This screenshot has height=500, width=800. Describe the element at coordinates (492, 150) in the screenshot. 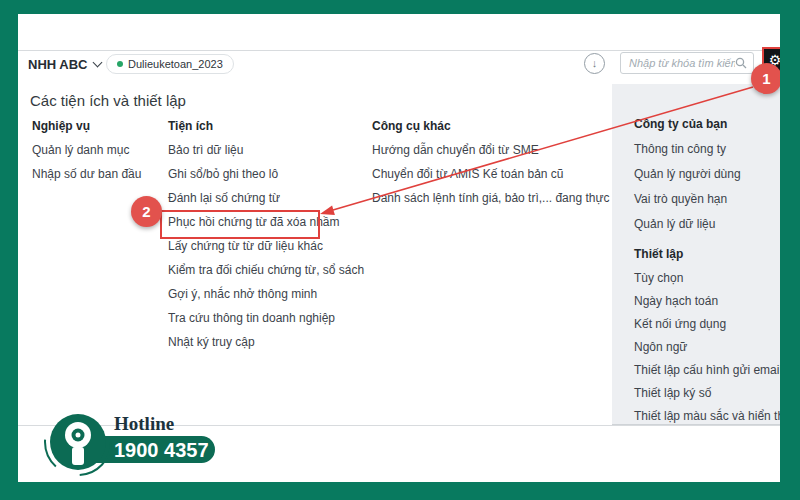

I see `menu-item: Hướng dẫn chuyển đổi từ SME` at that location.